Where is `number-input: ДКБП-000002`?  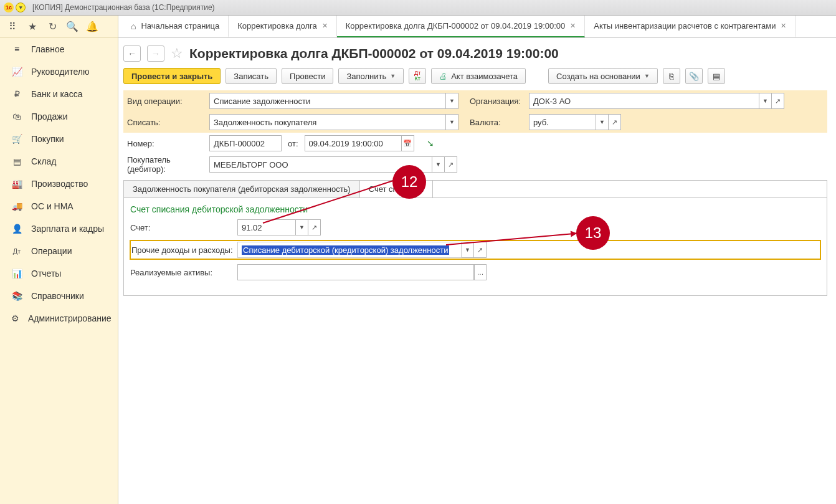
number-input: ДКБП-000002 is located at coordinates (245, 143).